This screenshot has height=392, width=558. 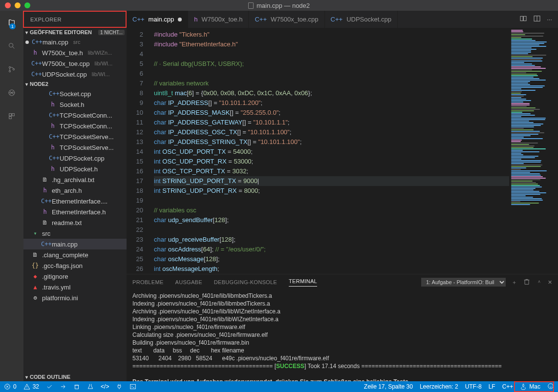 I want to click on status-beaker-icon, so click(x=90, y=387).